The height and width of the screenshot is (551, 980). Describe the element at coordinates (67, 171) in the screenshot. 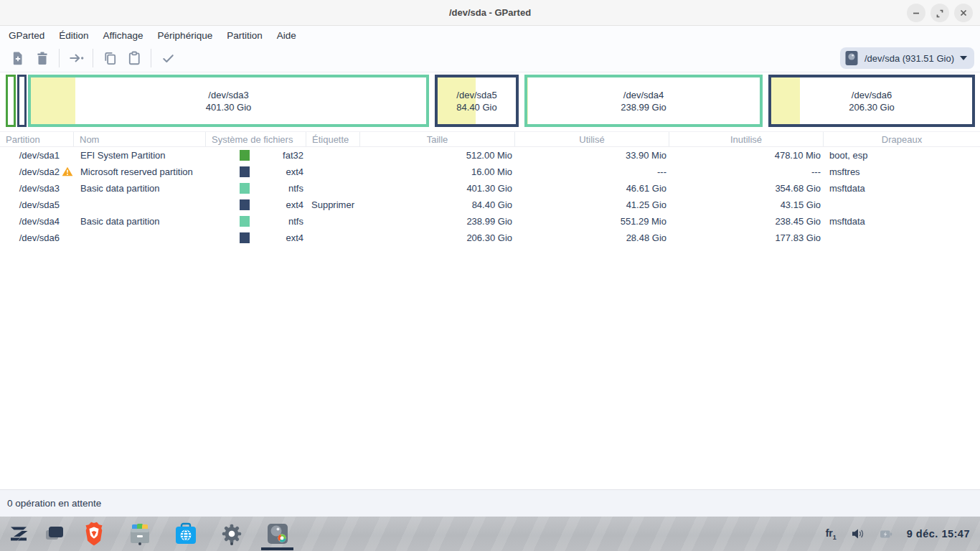

I see `warning-icon` at that location.